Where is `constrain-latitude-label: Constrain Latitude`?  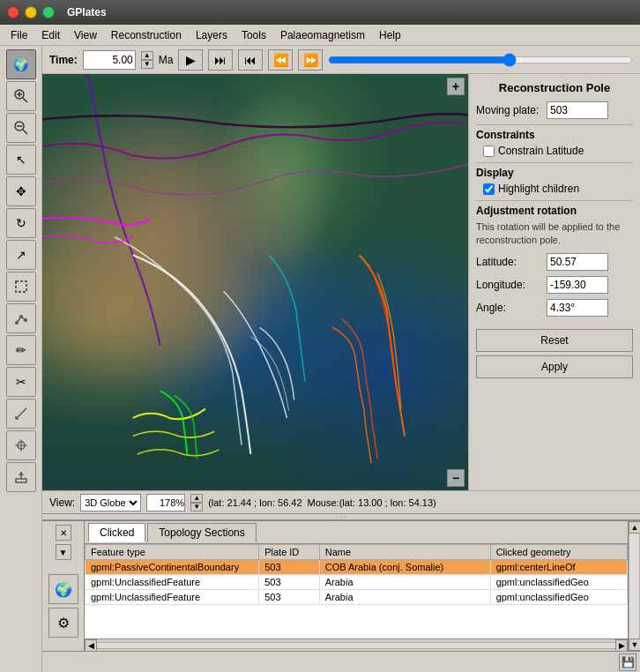 constrain-latitude-label: Constrain Latitude is located at coordinates (541, 151).